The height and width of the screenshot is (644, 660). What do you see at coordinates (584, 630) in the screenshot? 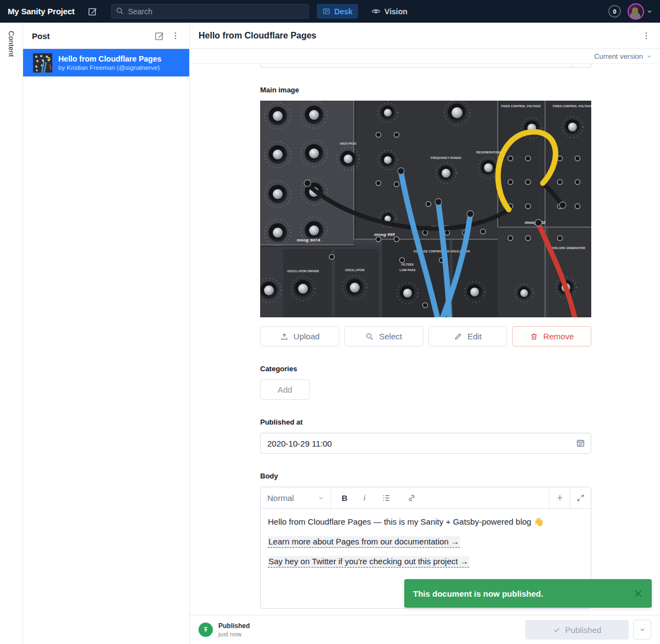
I see `published-button-label: Published` at bounding box center [584, 630].